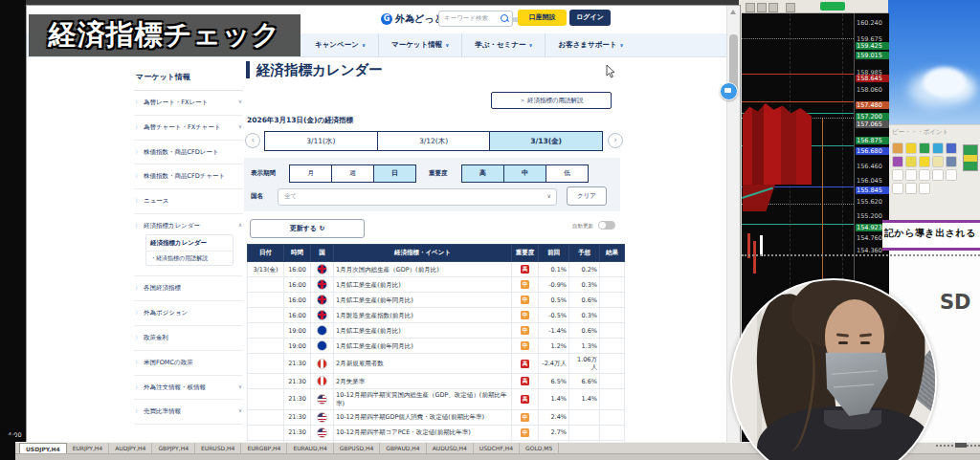 The image size is (980, 460). I want to click on sidebar-subitem: ・経済指標の用語解説, so click(189, 258).